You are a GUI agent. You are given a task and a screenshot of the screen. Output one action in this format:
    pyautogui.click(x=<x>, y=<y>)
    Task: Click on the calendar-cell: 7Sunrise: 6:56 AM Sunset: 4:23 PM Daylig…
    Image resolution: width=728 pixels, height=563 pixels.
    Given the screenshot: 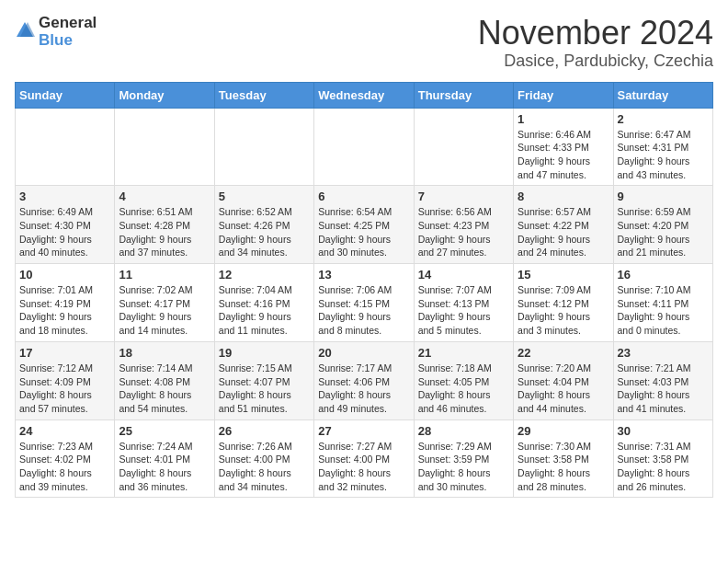 What is the action you would take?
    pyautogui.click(x=463, y=224)
    